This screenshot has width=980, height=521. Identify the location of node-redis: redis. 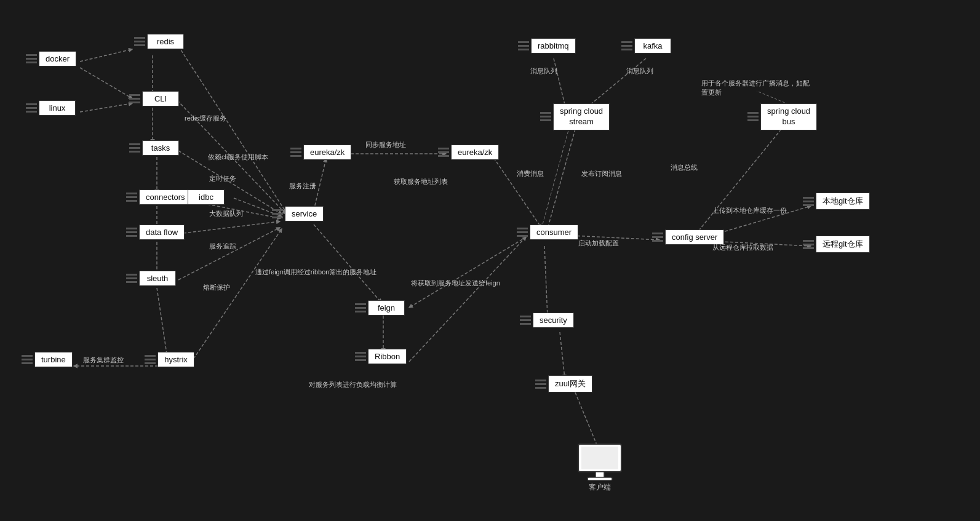
(159, 42).